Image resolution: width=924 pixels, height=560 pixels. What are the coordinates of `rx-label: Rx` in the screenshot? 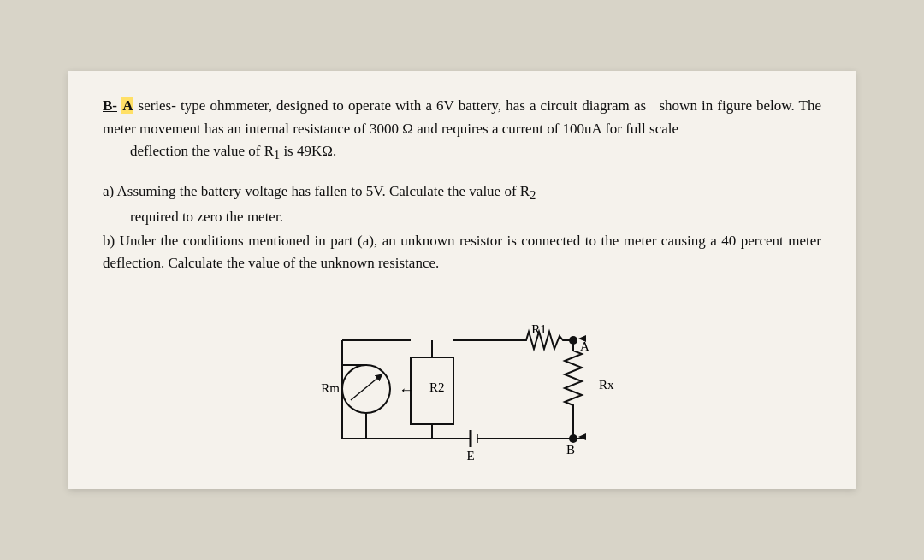 It's located at (607, 385).